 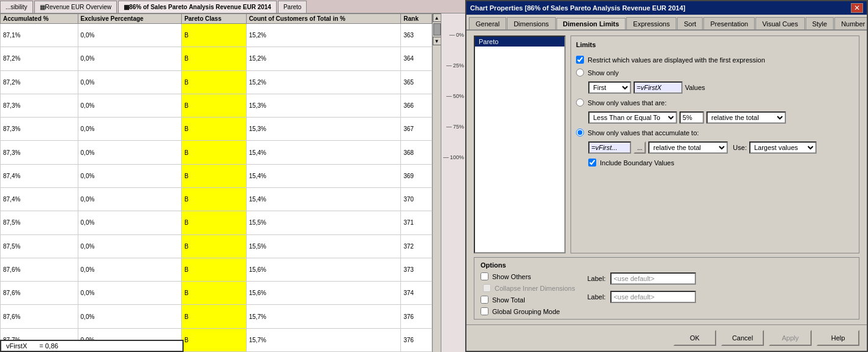 I want to click on show-only-radio, so click(x=580, y=72).